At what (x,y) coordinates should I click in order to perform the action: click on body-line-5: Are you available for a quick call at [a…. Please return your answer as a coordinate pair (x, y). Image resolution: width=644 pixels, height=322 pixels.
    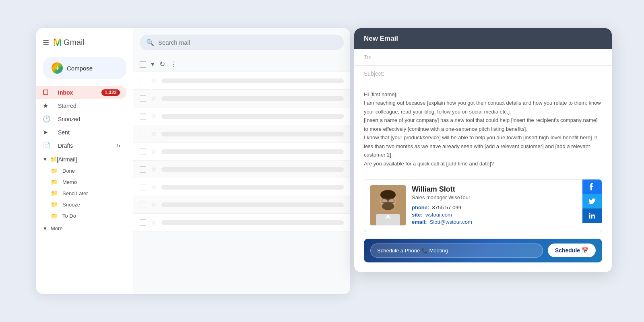
    Looking at the image, I should click on (483, 163).